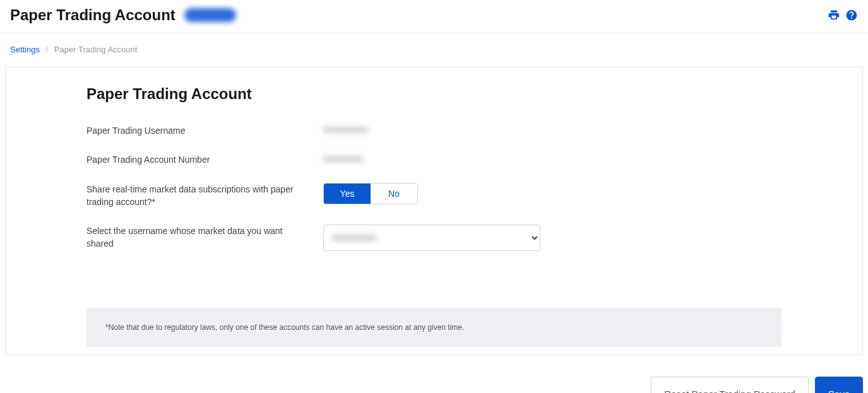 The height and width of the screenshot is (393, 868). Describe the element at coordinates (123, 15) in the screenshot. I see `header-left: Paper Trading Account` at that location.